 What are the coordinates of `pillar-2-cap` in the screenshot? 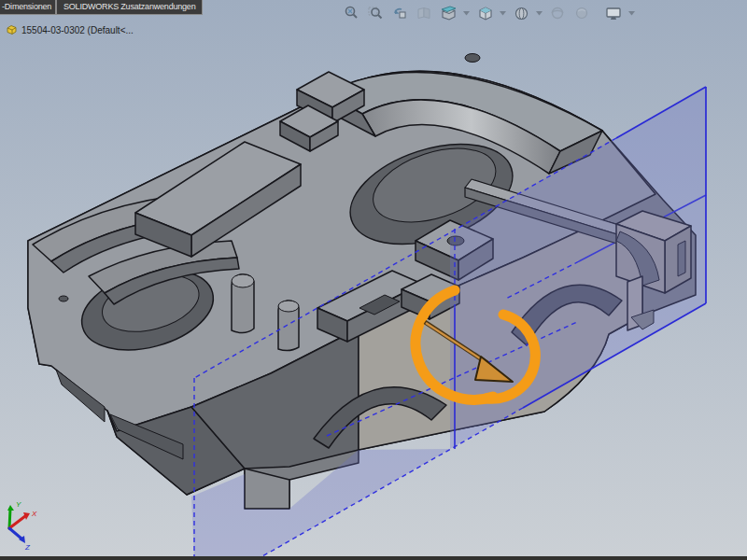 It's located at (289, 306).